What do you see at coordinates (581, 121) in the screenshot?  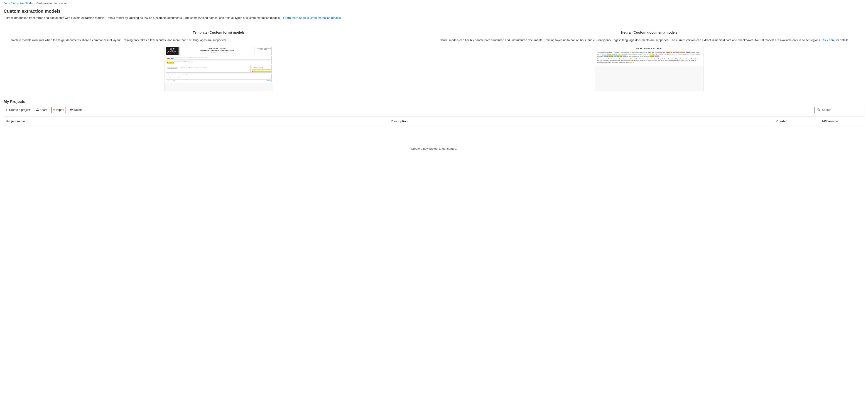 I see `column-description: Description` at bounding box center [581, 121].